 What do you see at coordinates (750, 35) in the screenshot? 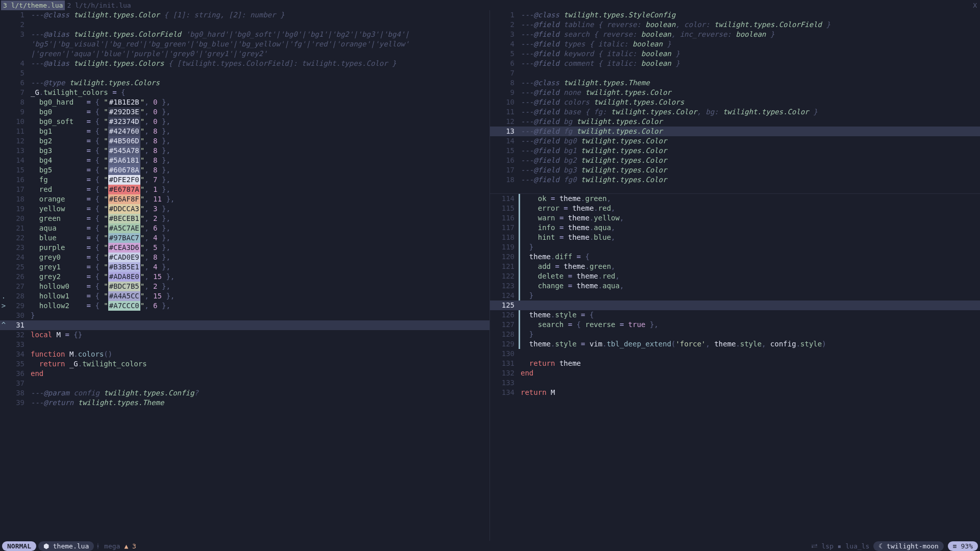
I see `line-content: ---@field search { reverse: boolean, inc…` at bounding box center [750, 35].